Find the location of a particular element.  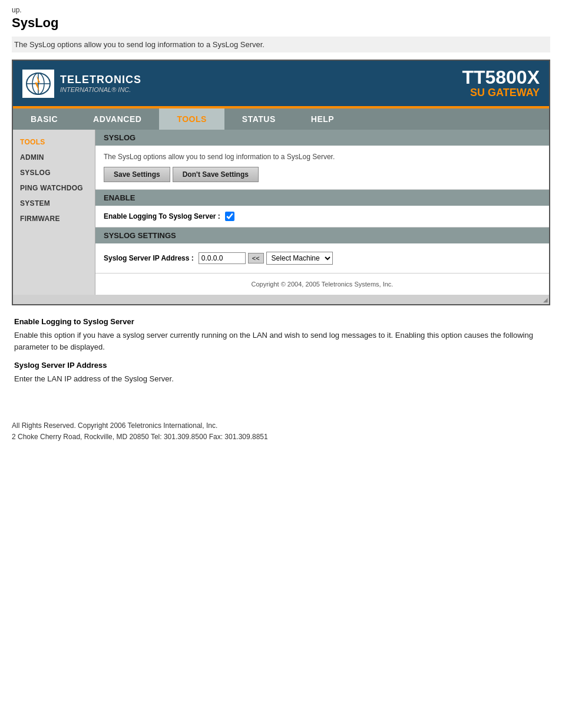

arrow-button: << is located at coordinates (256, 258).